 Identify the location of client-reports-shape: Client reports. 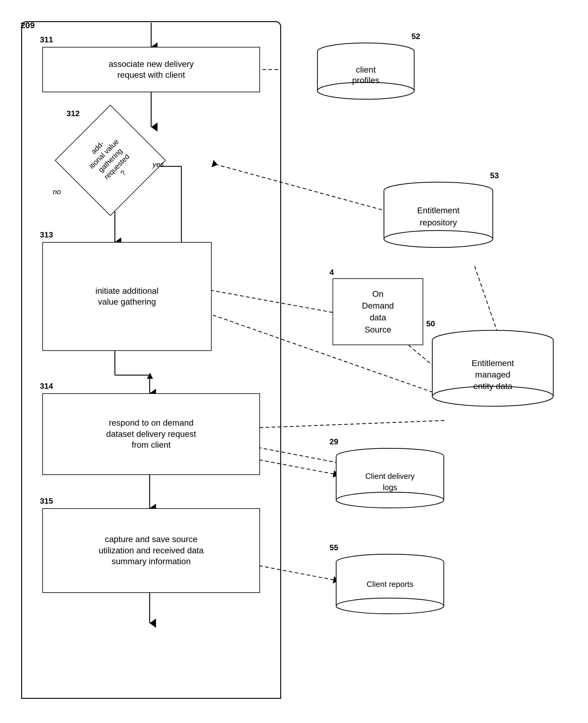
(390, 585).